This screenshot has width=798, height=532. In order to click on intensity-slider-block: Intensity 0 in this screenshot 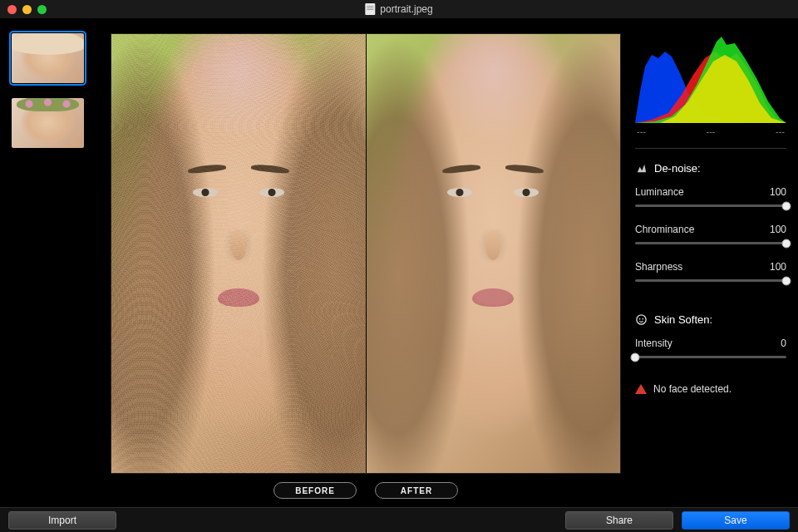, I will do `click(711, 347)`.